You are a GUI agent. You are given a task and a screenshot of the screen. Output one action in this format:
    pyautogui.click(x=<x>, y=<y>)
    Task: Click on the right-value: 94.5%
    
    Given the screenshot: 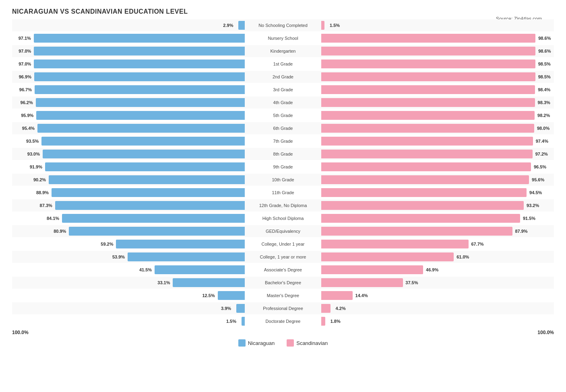 What is the action you would take?
    pyautogui.click(x=535, y=193)
    